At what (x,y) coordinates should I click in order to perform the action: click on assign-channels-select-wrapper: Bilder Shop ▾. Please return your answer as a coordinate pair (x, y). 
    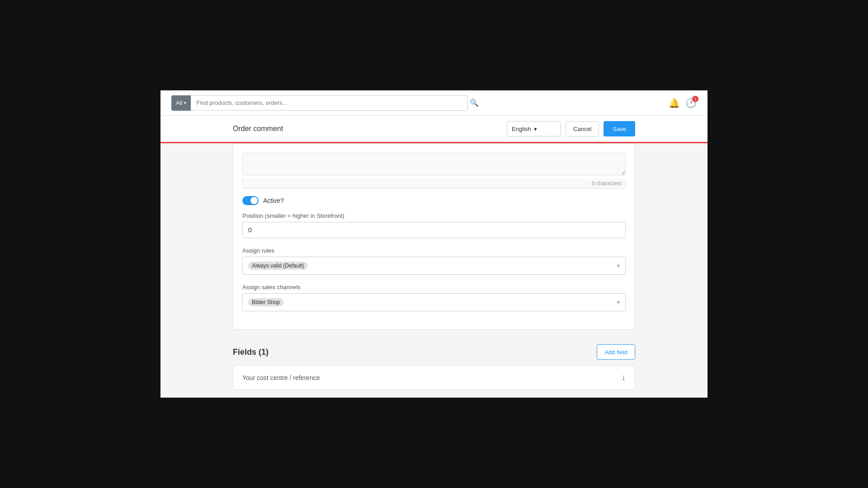
    Looking at the image, I should click on (434, 302).